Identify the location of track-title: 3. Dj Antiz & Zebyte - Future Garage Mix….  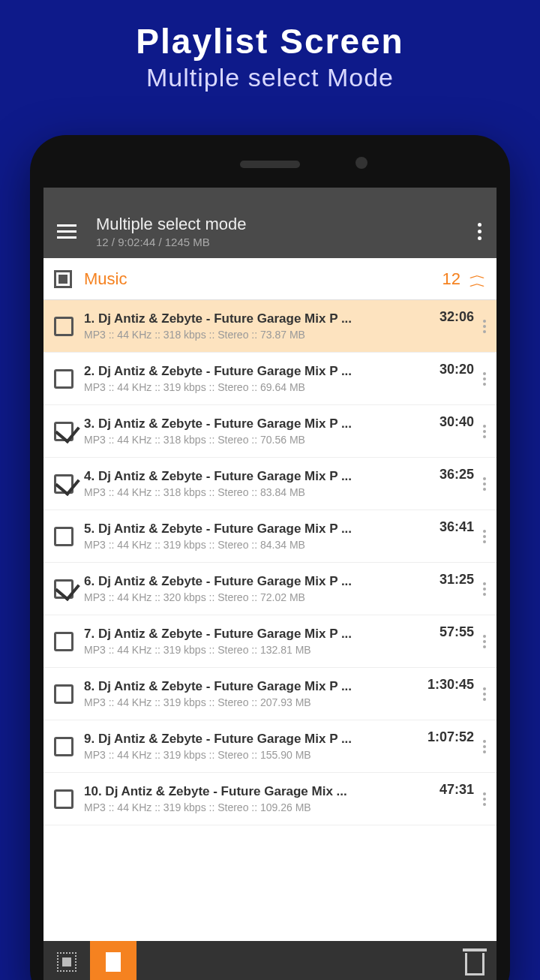
(258, 424).